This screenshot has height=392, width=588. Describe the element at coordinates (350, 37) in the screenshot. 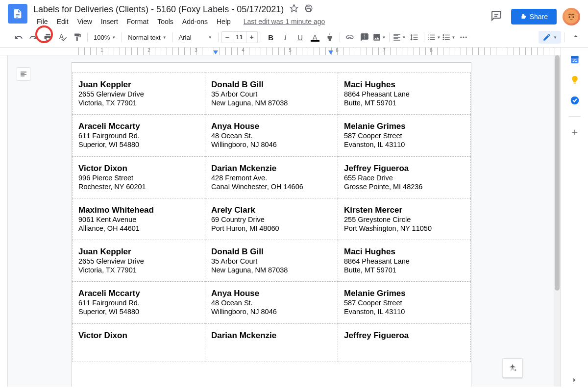

I see `link-button` at that location.